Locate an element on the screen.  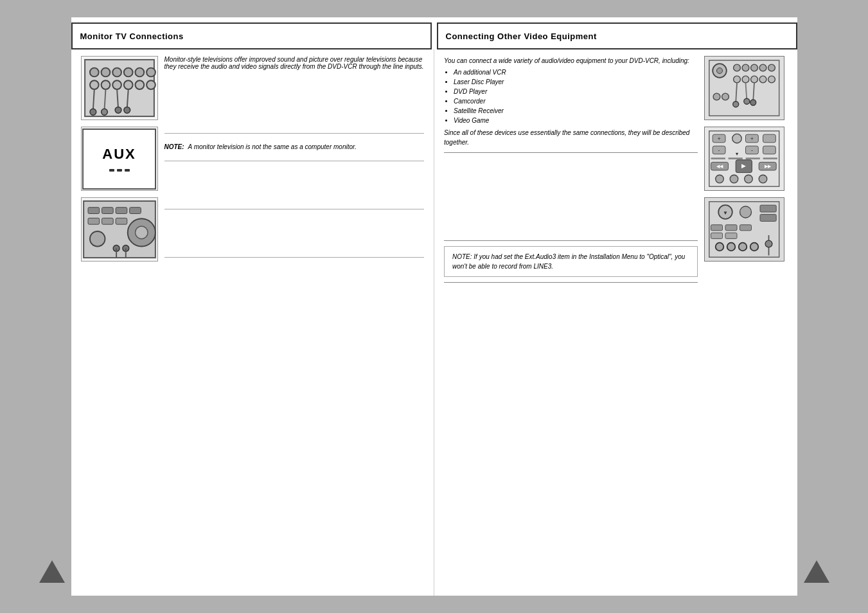
equipment-item-1: An additional VCR is located at coordinates (576, 72).